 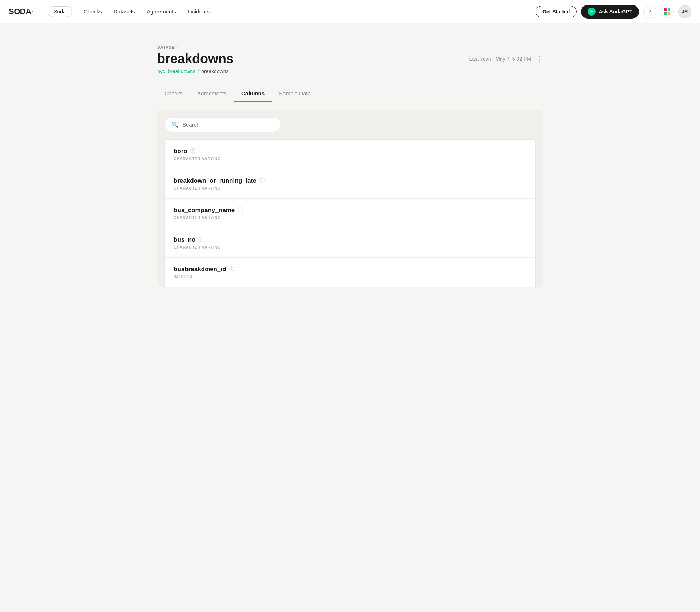 What do you see at coordinates (180, 151) in the screenshot?
I see `column-name: boro` at bounding box center [180, 151].